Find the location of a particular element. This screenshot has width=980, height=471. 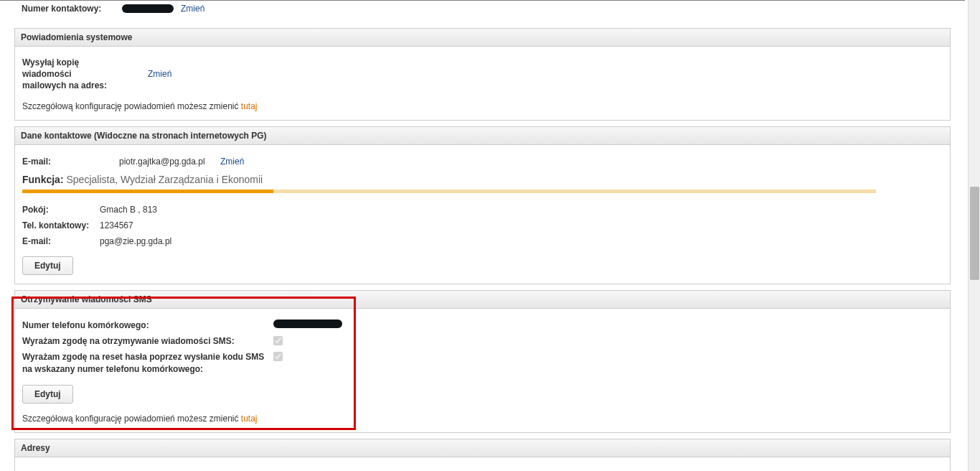

notifications-change-link: Zmień is located at coordinates (159, 74).